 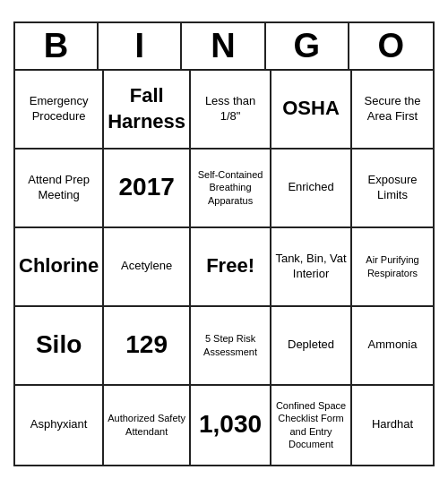 What do you see at coordinates (59, 268) in the screenshot?
I see `bingo-cell-10: Chlorine` at bounding box center [59, 268].